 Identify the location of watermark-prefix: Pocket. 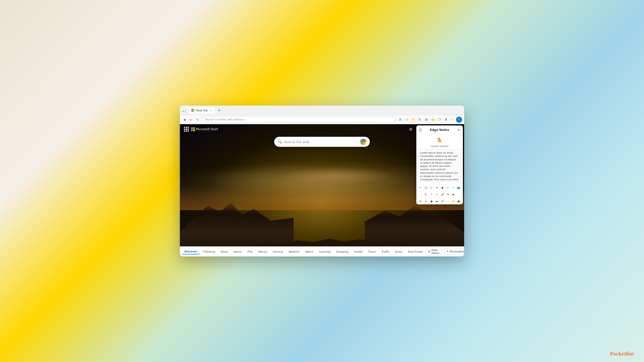
(618, 353).